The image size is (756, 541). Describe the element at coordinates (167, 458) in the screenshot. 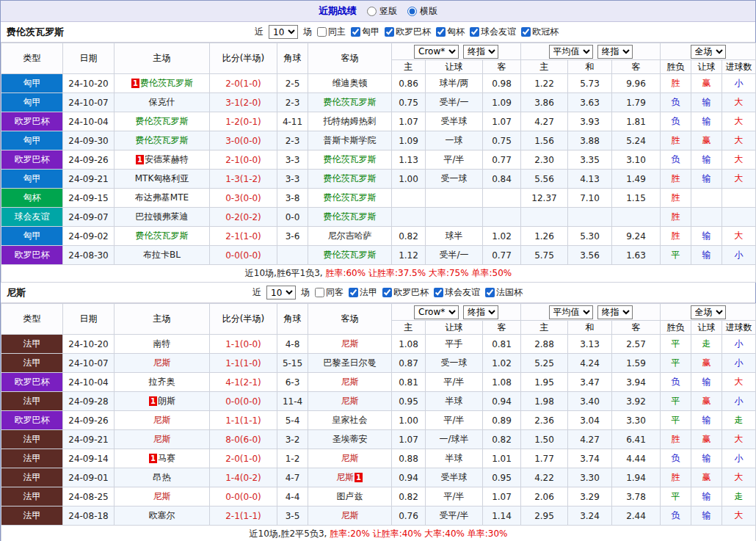

I see `team-link: 马赛` at that location.